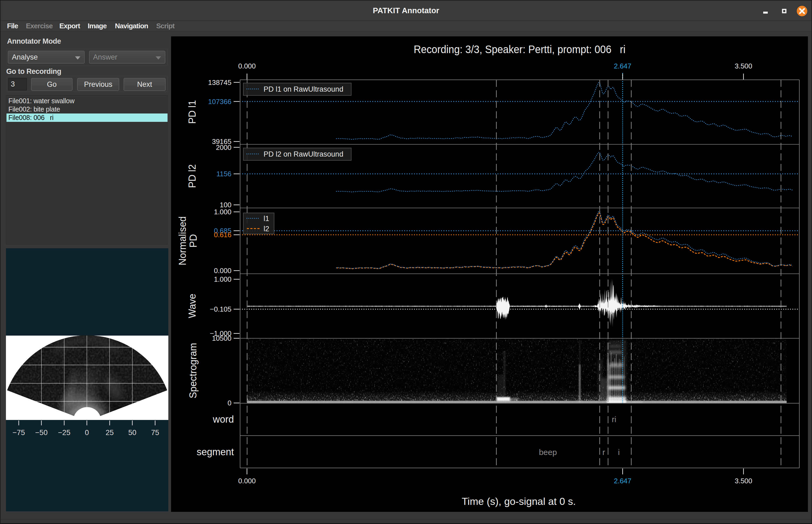  What do you see at coordinates (266, 218) in the screenshot?
I see `svg-text: l1` at bounding box center [266, 218].